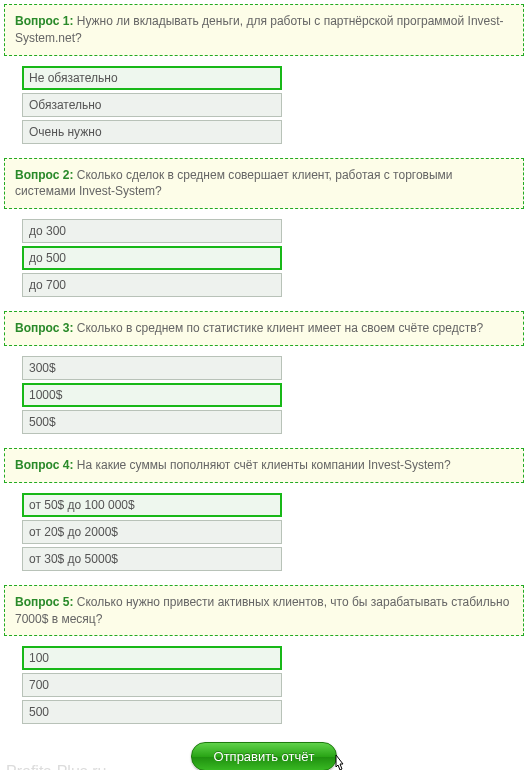 The width and height of the screenshot is (528, 770). I want to click on answer-option: от 30$ до 5000$, so click(152, 559).